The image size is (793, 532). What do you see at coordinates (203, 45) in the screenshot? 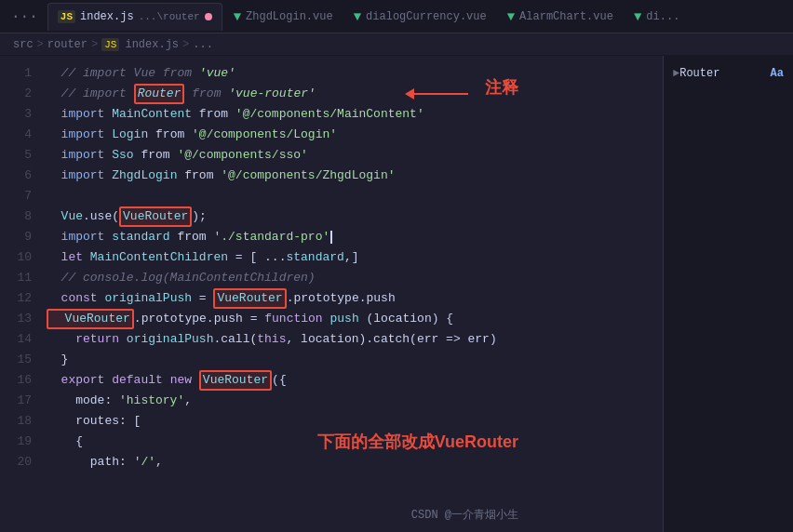
I see `breadcrumb-ellipsis: ...` at bounding box center [203, 45].